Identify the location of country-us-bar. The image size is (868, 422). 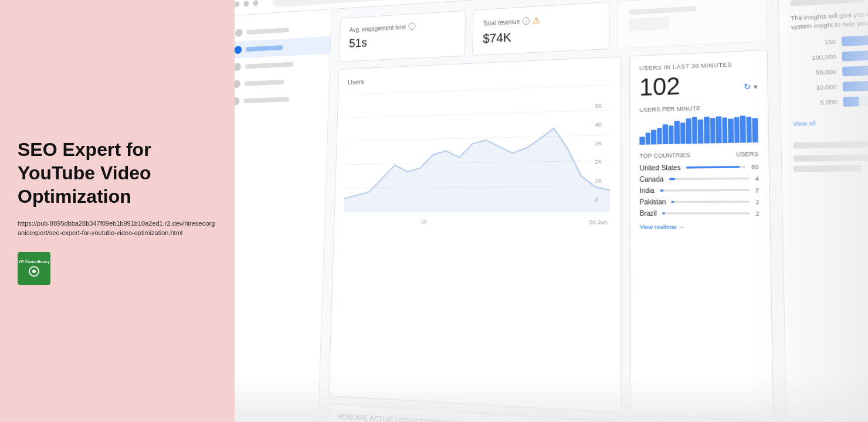
(713, 168).